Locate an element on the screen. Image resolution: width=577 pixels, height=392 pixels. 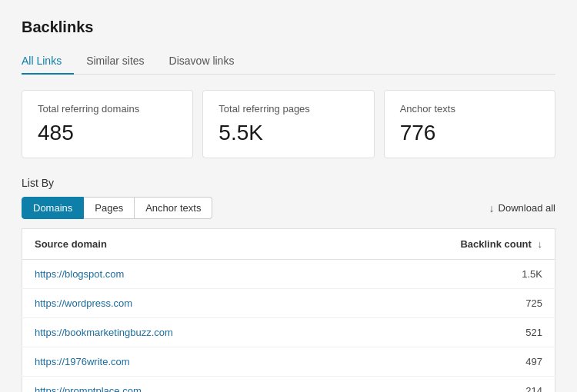
stat-value-anchor-texts: 776 is located at coordinates (469, 133).